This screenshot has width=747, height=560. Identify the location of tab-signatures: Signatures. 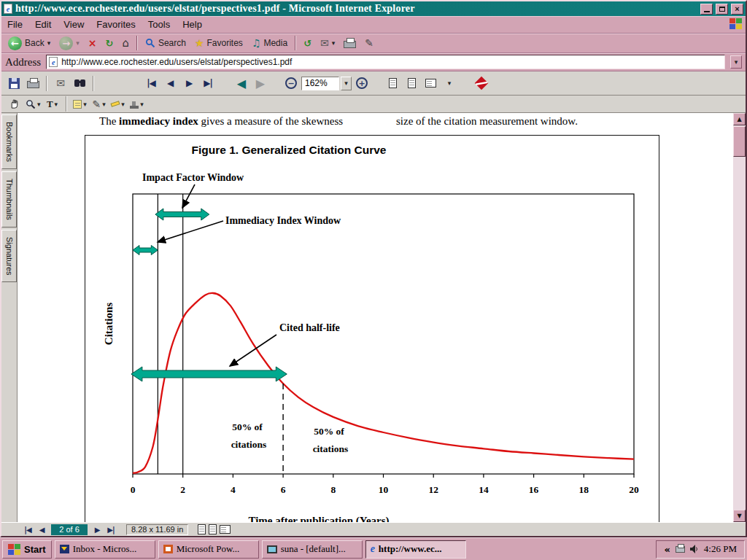
(9, 257).